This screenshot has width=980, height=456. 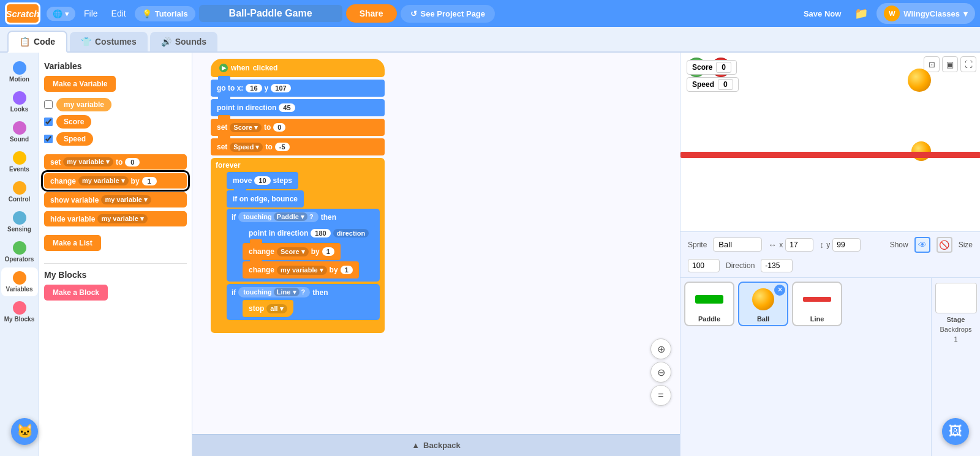 What do you see at coordinates (371, 13) in the screenshot?
I see `share-button: Share` at bounding box center [371, 13].